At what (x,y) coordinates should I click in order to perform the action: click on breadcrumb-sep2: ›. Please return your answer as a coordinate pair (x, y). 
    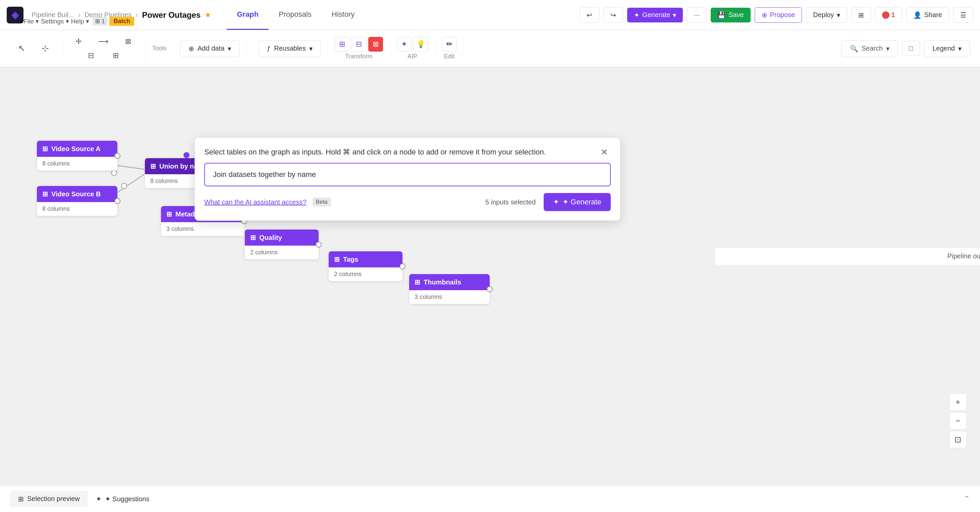
    Looking at the image, I should click on (137, 15).